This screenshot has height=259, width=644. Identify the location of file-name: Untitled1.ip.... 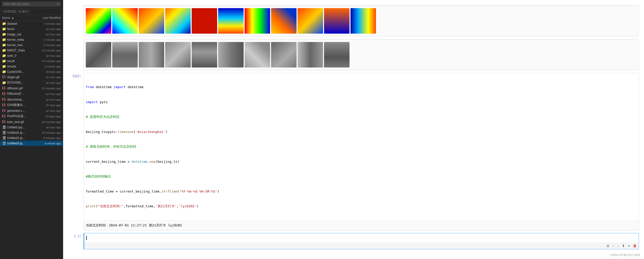
(20, 133).